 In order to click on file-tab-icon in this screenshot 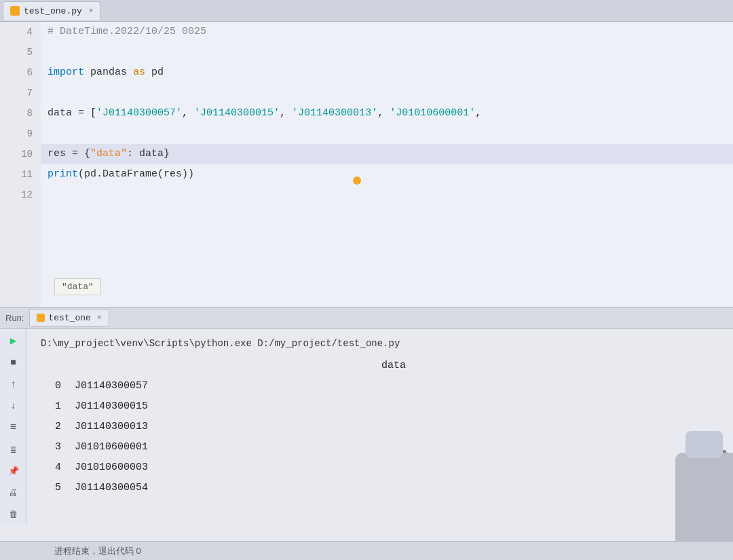, I will do `click(15, 11)`.